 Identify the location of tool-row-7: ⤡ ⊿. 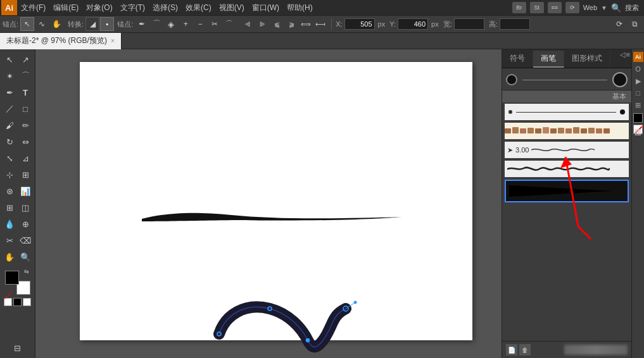
(18, 158).